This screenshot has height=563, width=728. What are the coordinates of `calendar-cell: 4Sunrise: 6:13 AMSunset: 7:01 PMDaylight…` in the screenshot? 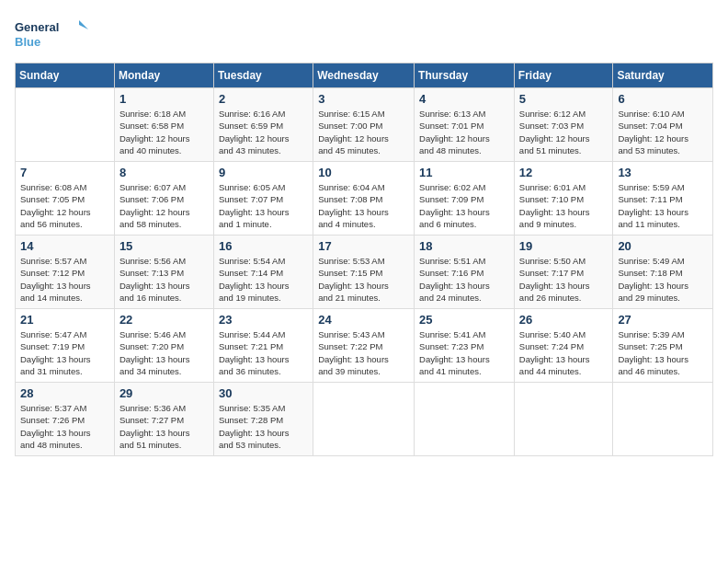 It's located at (465, 125).